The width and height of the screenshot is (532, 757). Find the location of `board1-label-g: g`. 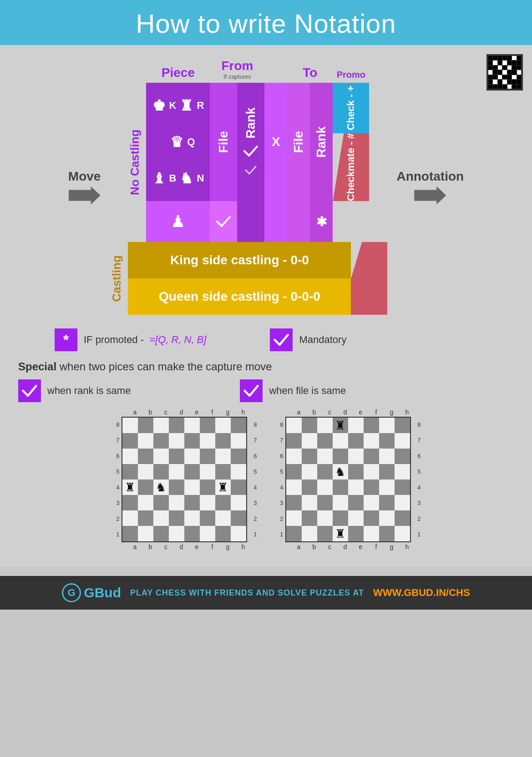

board1-label-g: g is located at coordinates (228, 412).